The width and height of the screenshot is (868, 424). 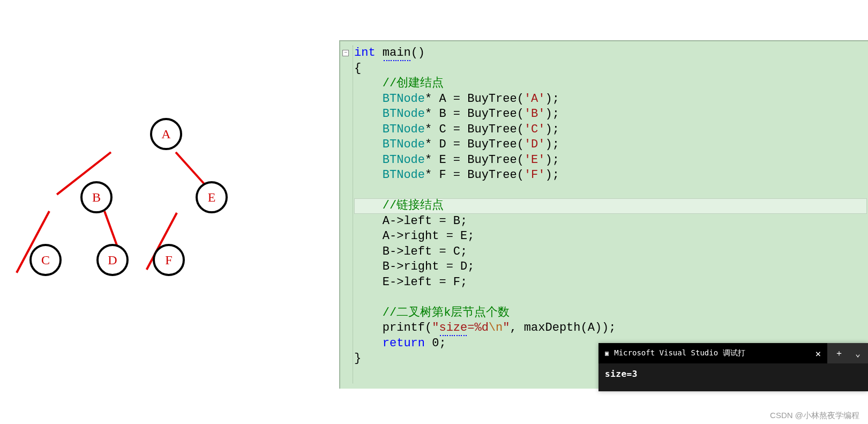 What do you see at coordinates (733, 374) in the screenshot?
I see `terminal-output: size=3` at bounding box center [733, 374].